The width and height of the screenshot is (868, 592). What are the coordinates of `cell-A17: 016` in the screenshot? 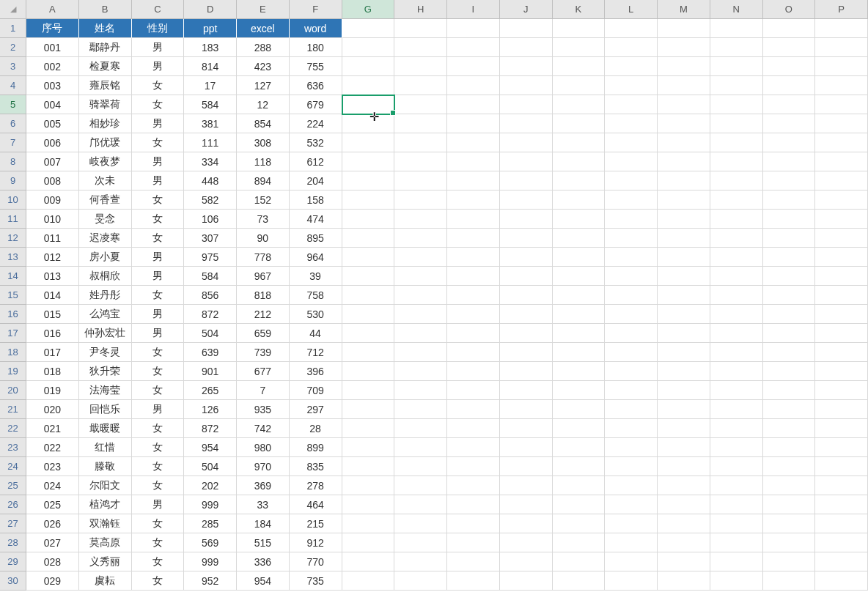 It's located at (53, 333).